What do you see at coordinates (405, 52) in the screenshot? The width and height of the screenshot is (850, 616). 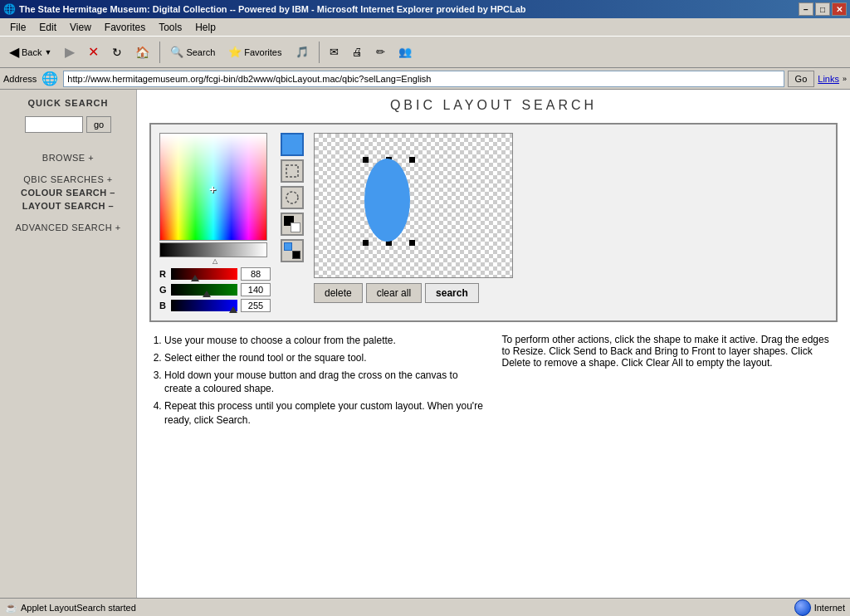 I see `discuss-button: 👥` at bounding box center [405, 52].